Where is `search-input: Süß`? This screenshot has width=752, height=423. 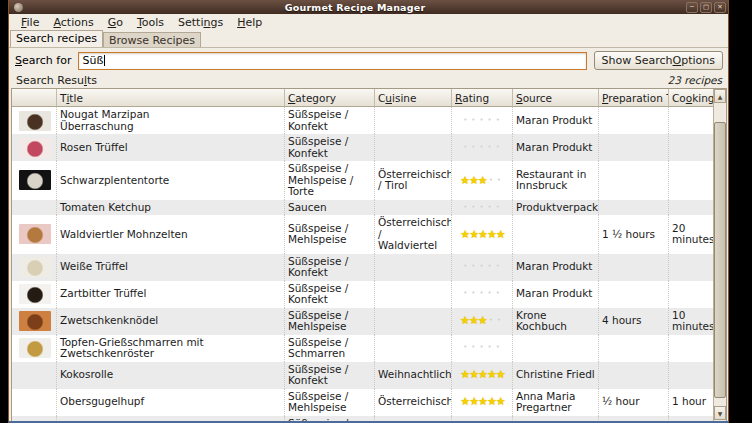
search-input: Süß is located at coordinates (332, 61).